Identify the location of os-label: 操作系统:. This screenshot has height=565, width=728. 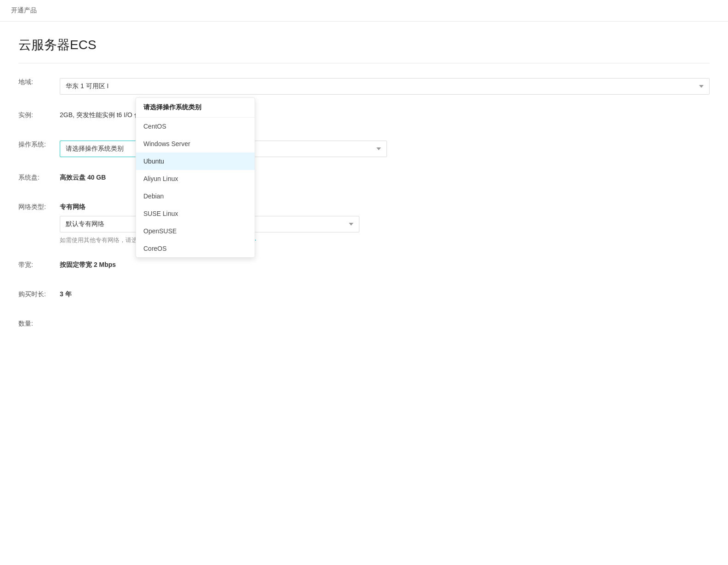
(39, 143).